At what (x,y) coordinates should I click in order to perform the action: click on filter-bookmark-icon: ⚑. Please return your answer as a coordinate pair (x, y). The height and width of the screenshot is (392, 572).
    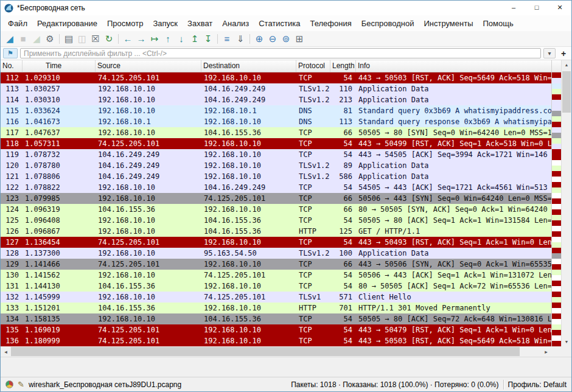
    Looking at the image, I should click on (10, 54).